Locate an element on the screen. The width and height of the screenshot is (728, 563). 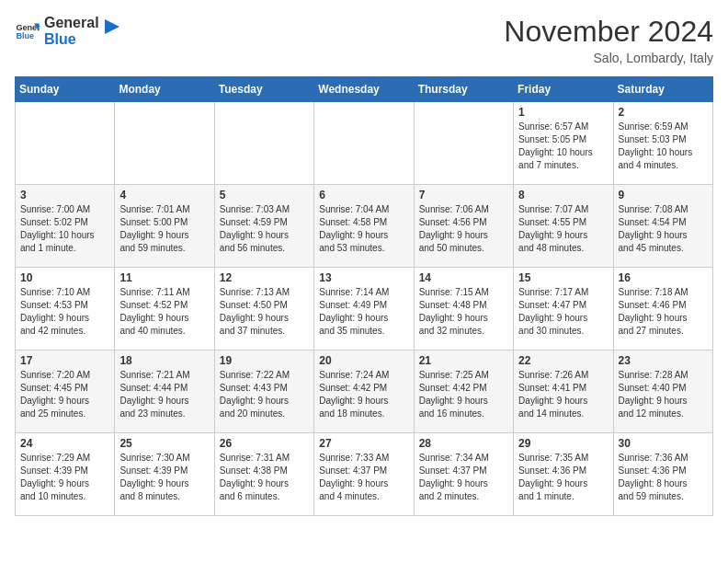
title-area: November 2024 Salo, Lombardy, Italy is located at coordinates (609, 40).